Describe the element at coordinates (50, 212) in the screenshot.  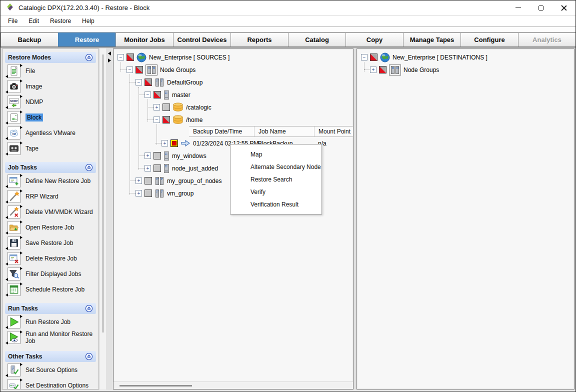
I see `sidebar-item-delete-vm-vmdk-wizard: Delete VM/VMDK Wizard` at that location.